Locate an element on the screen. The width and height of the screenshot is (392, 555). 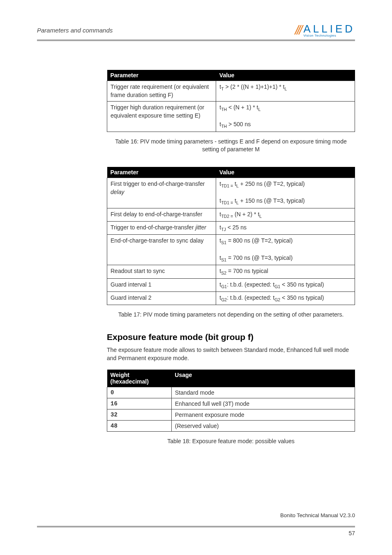
table-row: Guard interval 1 tG1: t.b.d. (expected: … is located at coordinates (231, 285).